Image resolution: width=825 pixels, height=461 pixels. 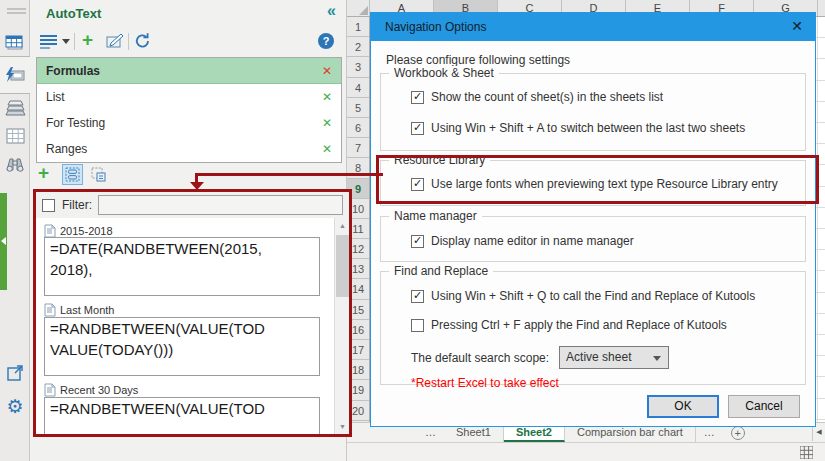 What do you see at coordinates (182, 417) in the screenshot?
I see `entry-formula-preview: =RANDBETWEEN(VALUE(TOD` at bounding box center [182, 417].